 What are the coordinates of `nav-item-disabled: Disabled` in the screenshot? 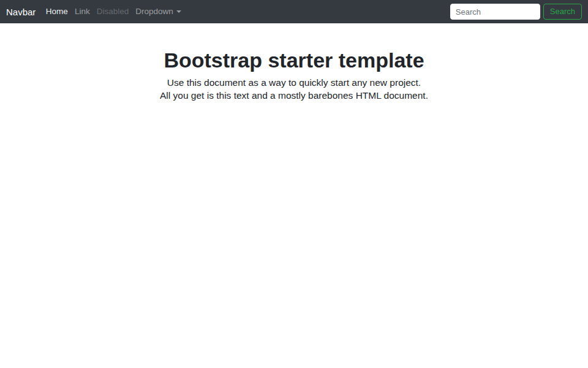 It's located at (113, 12).